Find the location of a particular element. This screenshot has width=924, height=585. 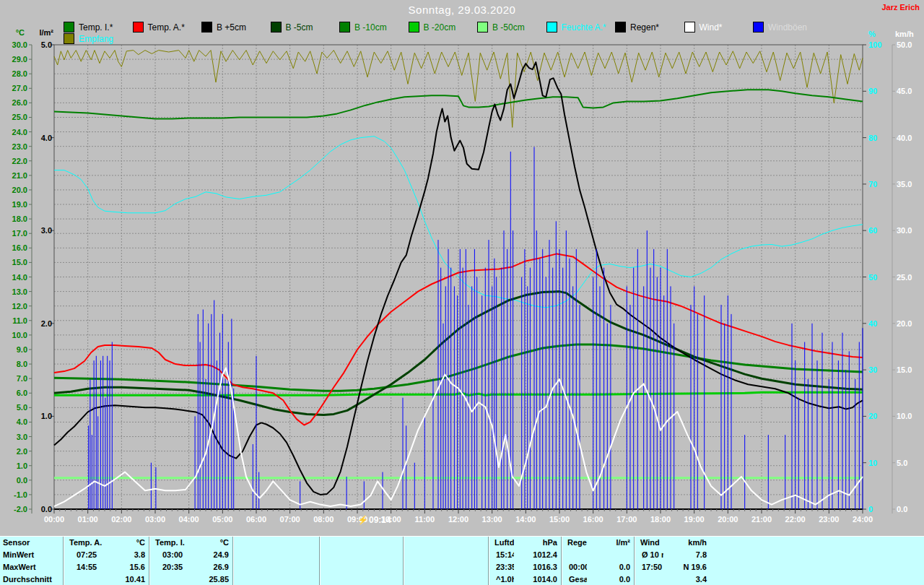

lightning-cursor-icon: ⚡ is located at coordinates (362, 520).